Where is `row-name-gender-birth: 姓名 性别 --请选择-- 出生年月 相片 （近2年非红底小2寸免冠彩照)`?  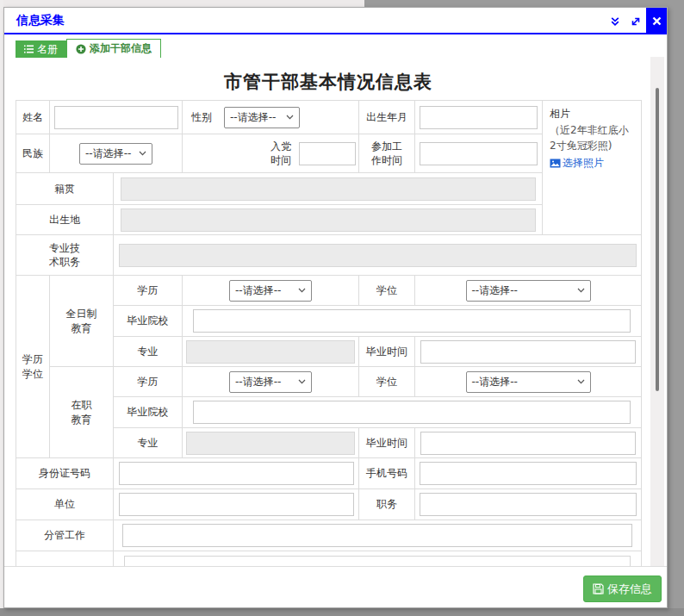
row-name-gender-birth: 姓名 性别 --请选择-- 出生年月 相片 （近2年非红底小2寸免冠彩照) is located at coordinates (329, 117).